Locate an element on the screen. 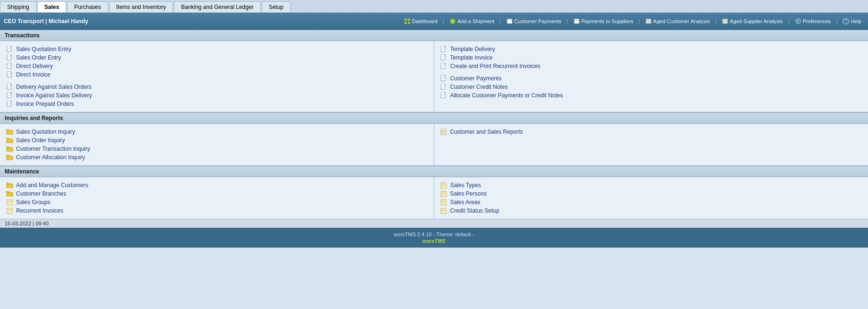  customer-allocation-inquiry-label: Customer Allocation Inquiry is located at coordinates (51, 157).